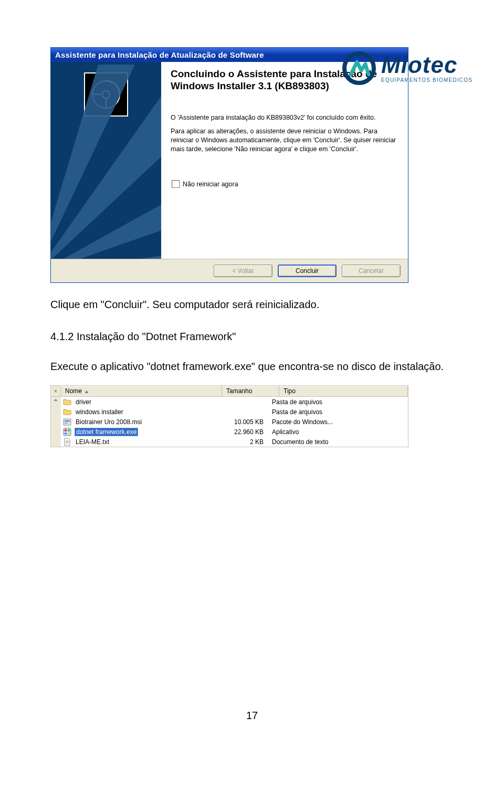  Describe the element at coordinates (109, 422) in the screenshot. I see `file-name: Biotrainer Uro 2008.msi` at that location.